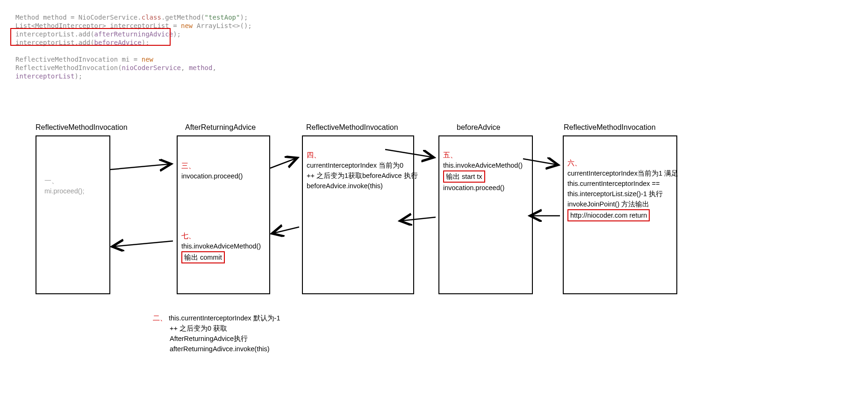  I want to click on box4-title: beforeAdvice, so click(479, 128).